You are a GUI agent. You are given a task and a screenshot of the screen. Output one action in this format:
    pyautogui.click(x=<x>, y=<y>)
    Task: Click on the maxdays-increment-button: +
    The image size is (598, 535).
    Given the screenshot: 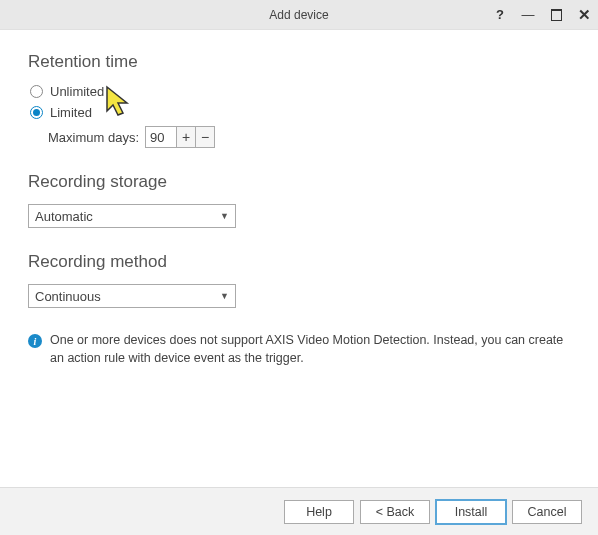 What is the action you would take?
    pyautogui.click(x=186, y=137)
    